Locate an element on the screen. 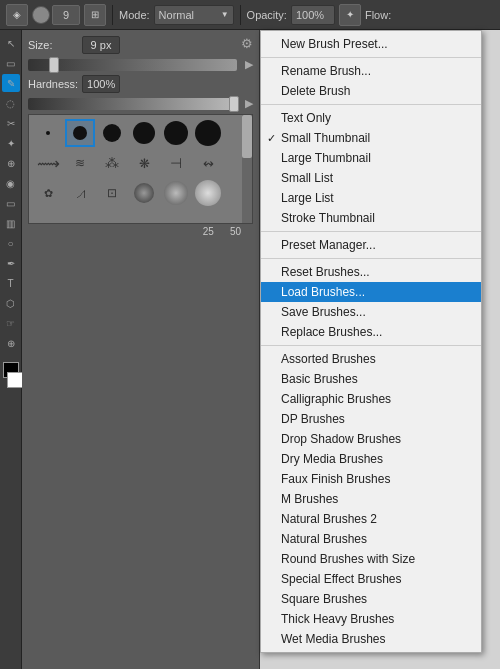 This screenshot has height=669, width=500. menu-item-stroke-thumbnail: Stroke Thumbnail is located at coordinates (371, 218).